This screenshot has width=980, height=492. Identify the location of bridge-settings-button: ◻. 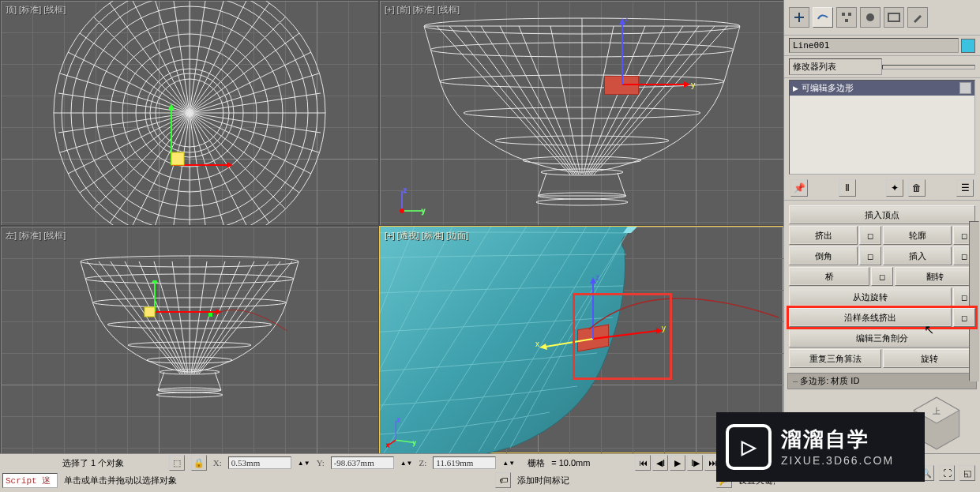
(882, 276).